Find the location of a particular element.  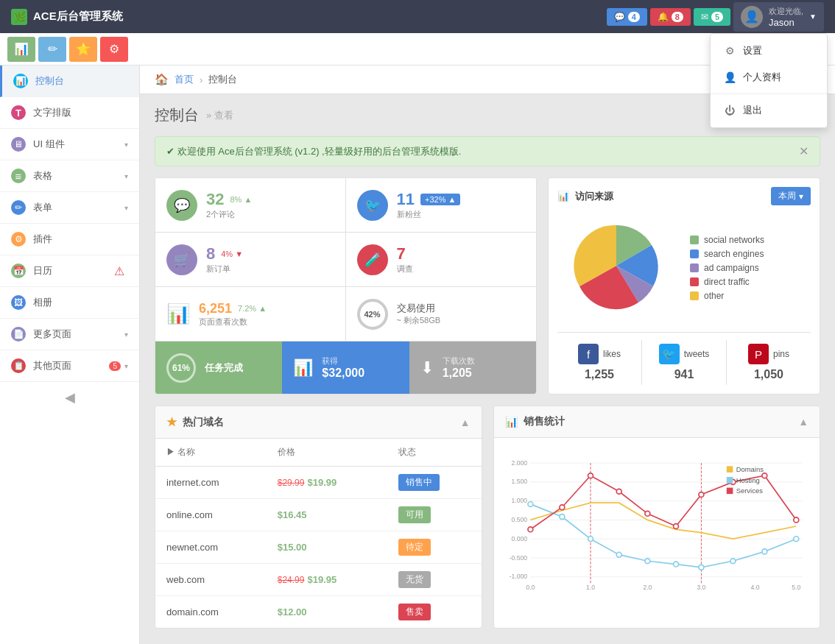

sidebar-icon-forms: ✏ is located at coordinates (18, 208).